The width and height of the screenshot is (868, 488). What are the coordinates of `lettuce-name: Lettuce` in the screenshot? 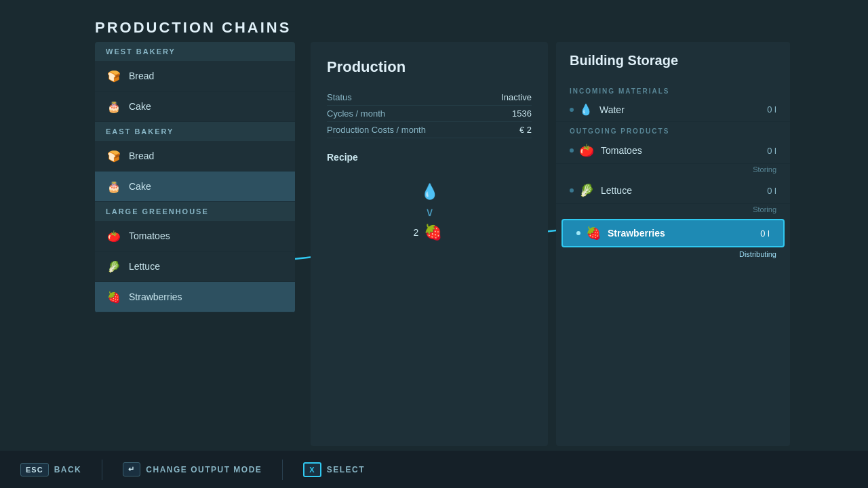 It's located at (684, 190).